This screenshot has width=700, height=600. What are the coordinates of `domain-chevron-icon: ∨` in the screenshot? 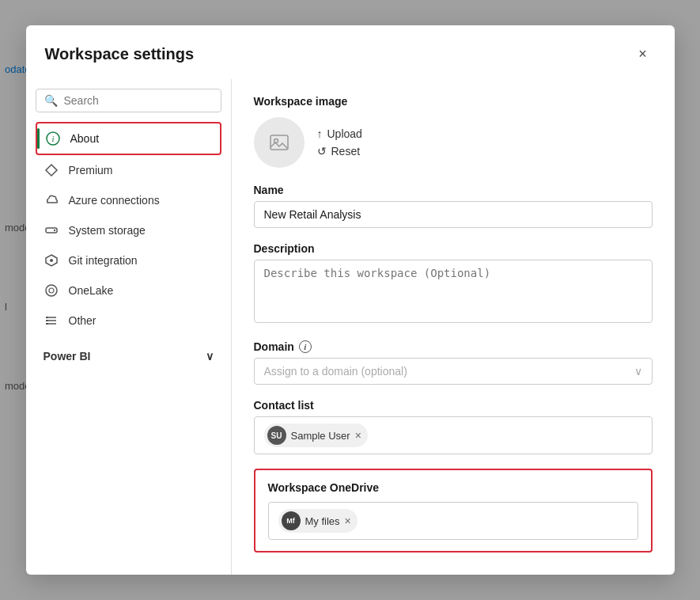 It's located at (638, 371).